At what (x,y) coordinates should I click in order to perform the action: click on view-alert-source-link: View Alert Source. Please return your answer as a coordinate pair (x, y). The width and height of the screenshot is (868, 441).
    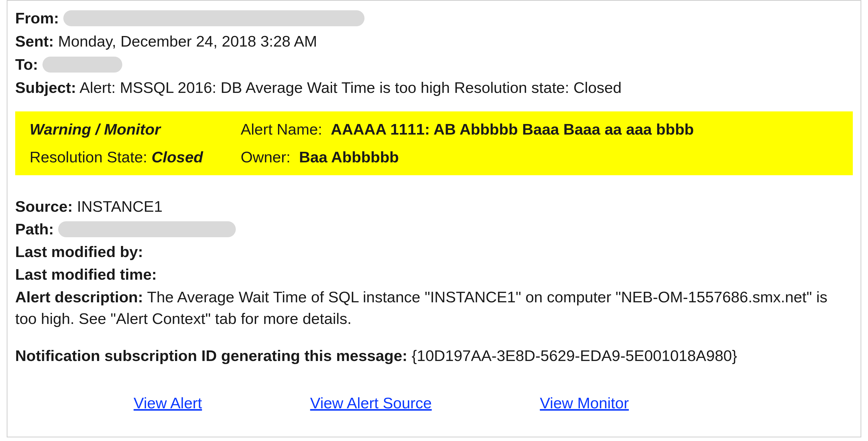
    Looking at the image, I should click on (371, 403).